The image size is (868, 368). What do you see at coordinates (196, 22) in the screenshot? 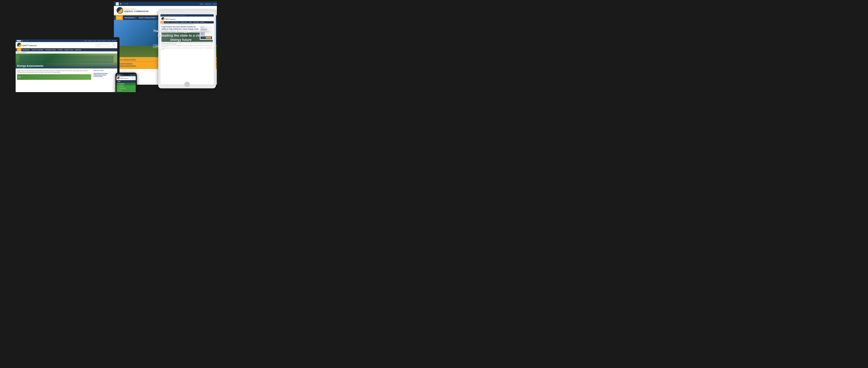
I see `tablet-nav-data: DATA & REPORTS` at bounding box center [196, 22].